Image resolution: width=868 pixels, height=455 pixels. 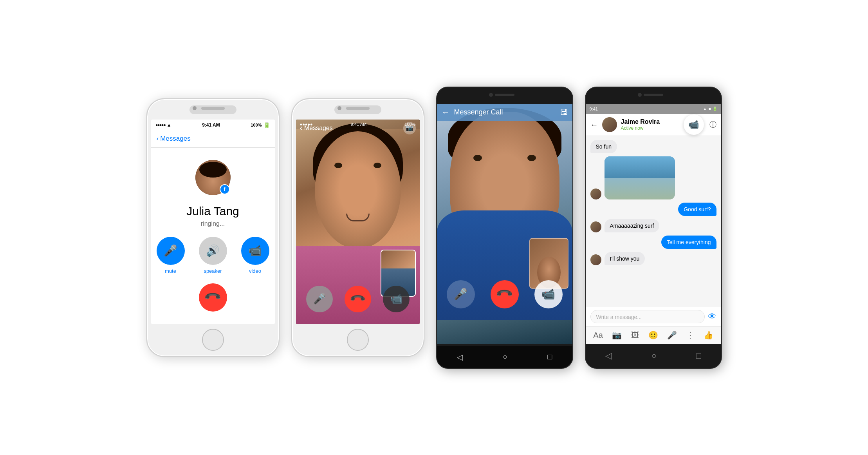 What do you see at coordinates (709, 335) in the screenshot?
I see `toolbar-like-btn: 👍` at bounding box center [709, 335].